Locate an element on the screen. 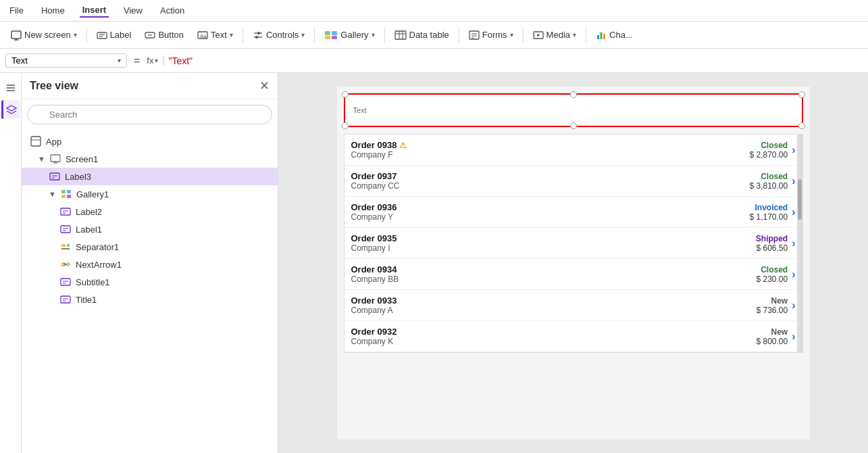 The image size is (868, 453). label1-label: Label1 is located at coordinates (89, 230).